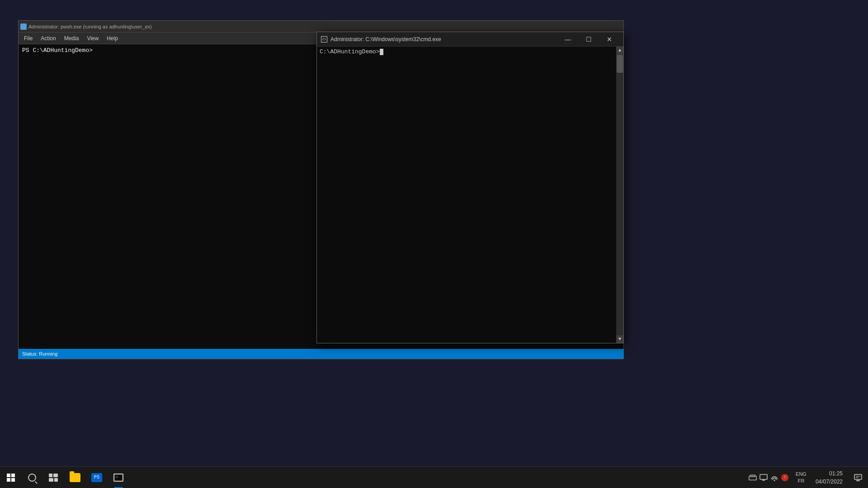  What do you see at coordinates (118, 478) in the screenshot?
I see `cmd-taskbar-button` at bounding box center [118, 478].